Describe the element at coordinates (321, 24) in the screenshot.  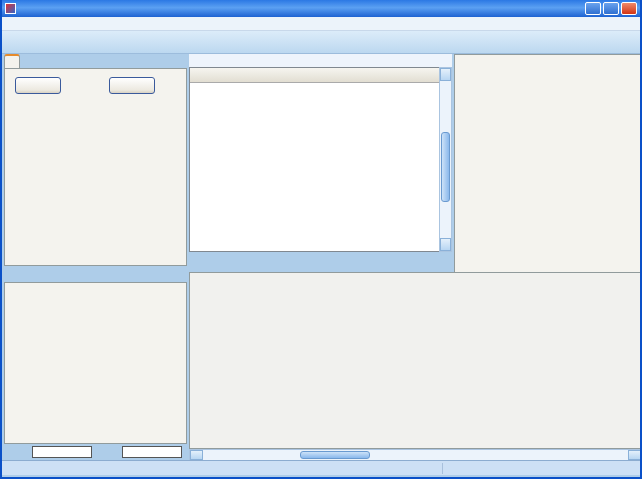
I see `menu-bar` at that location.